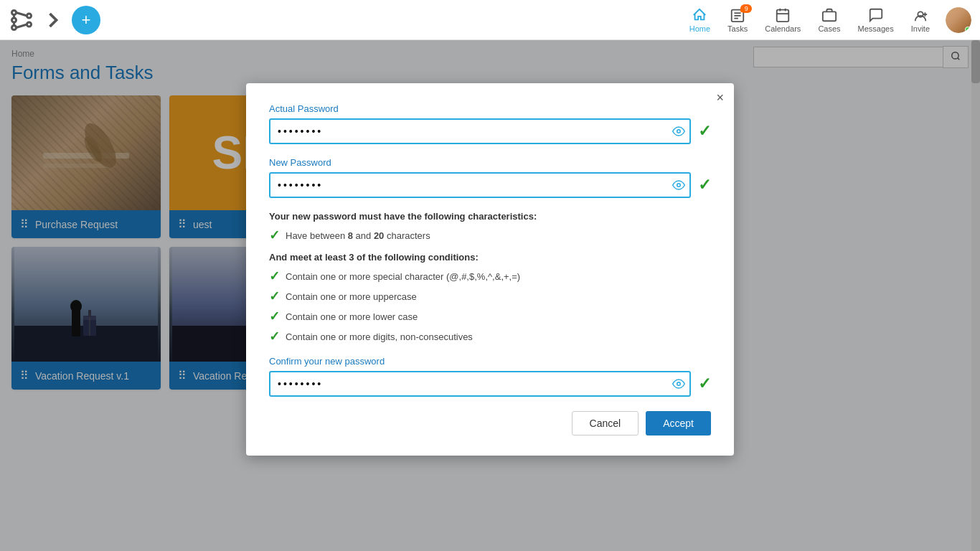 Image resolution: width=980 pixels, height=551 pixels. I want to click on nav-cases: Cases, so click(829, 20).